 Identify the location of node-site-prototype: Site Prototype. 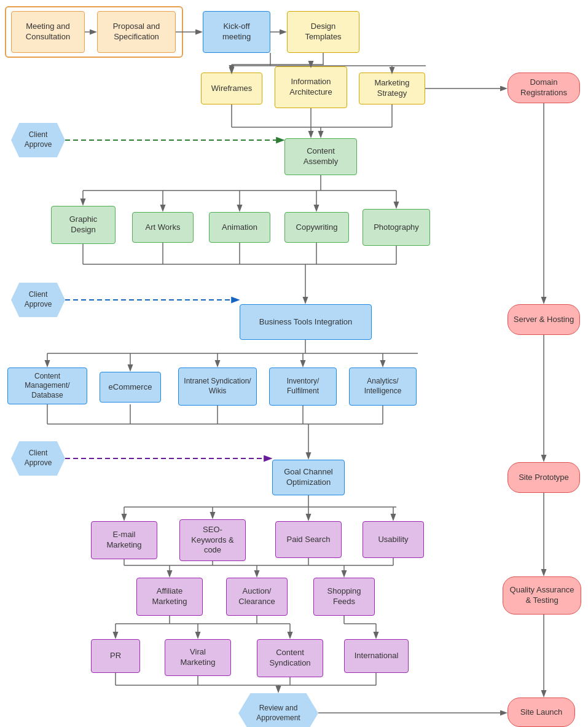
(544, 477).